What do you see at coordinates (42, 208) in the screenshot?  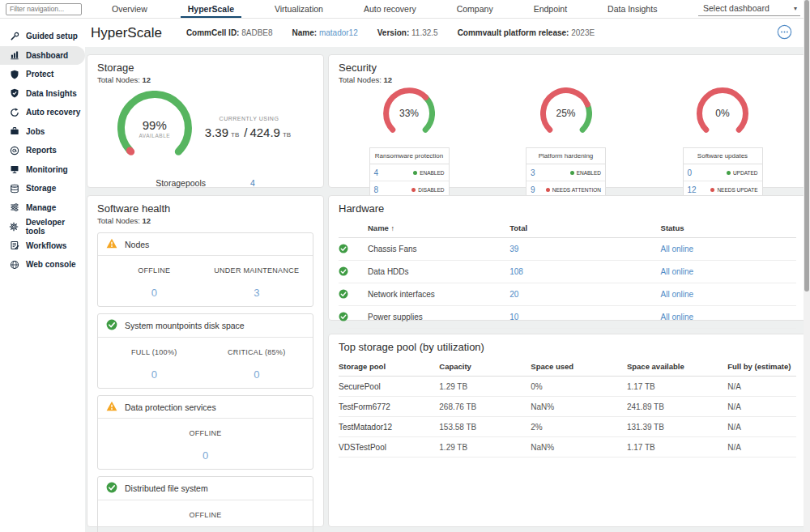 I see `sidebar-item-manage: Manage` at bounding box center [42, 208].